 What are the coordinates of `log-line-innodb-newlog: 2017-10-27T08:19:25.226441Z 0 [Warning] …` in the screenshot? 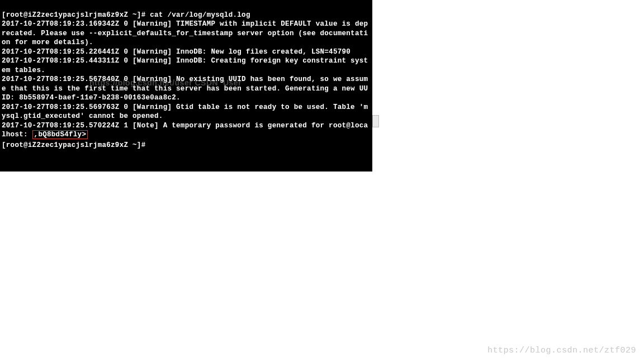 It's located at (176, 52).